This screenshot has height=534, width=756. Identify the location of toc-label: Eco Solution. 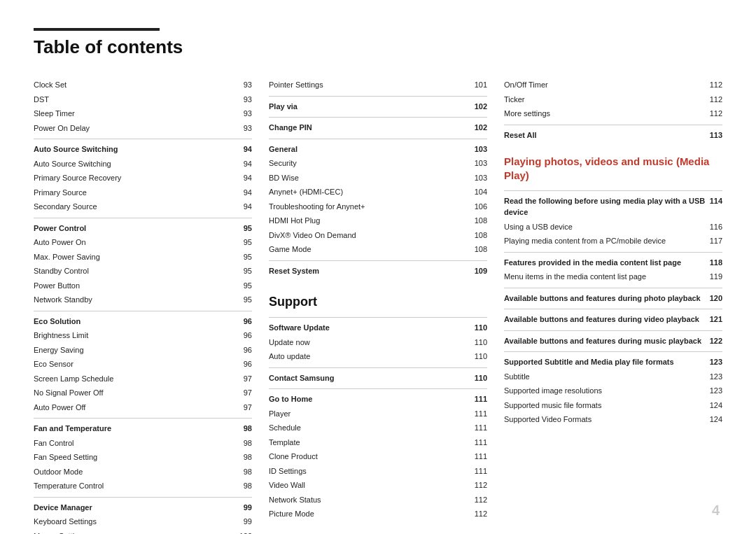
(57, 322).